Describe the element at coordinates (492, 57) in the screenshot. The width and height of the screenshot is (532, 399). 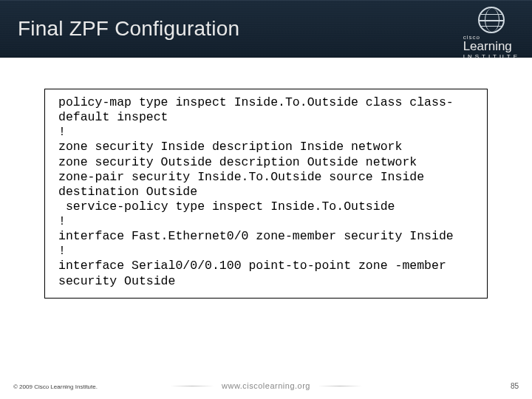
I see `logo-sub: INSTITUTE` at that location.